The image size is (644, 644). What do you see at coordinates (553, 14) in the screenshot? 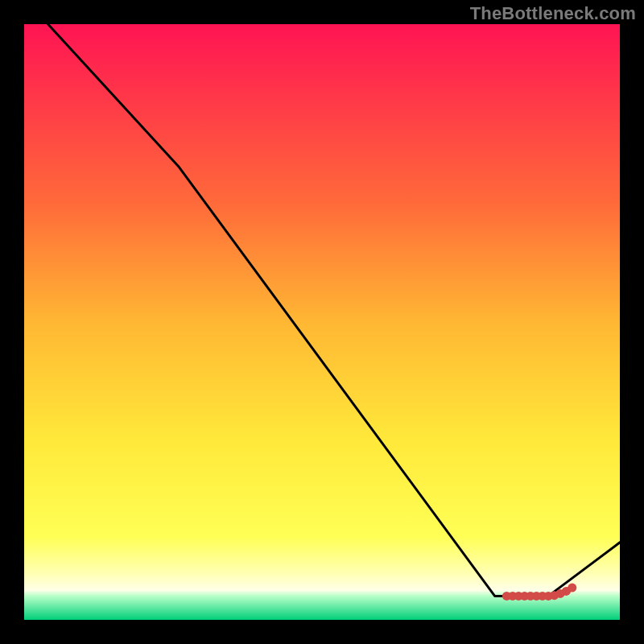
I see `watermark-text: TheBottleneck.com` at bounding box center [553, 14].